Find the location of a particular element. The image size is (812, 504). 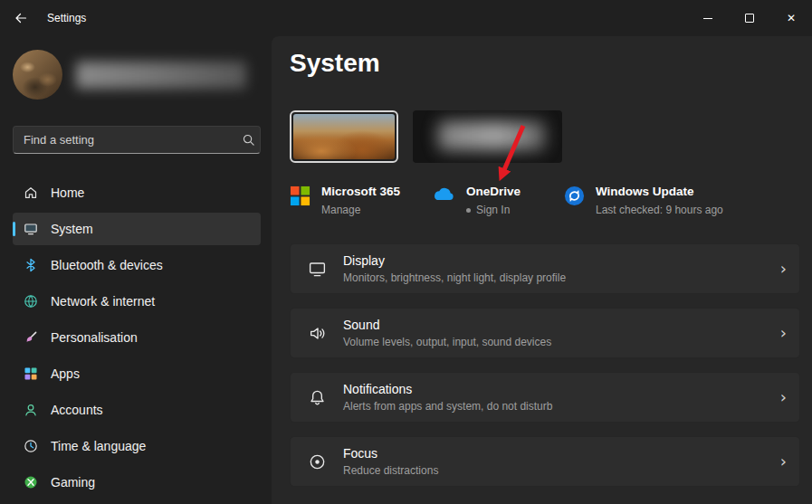

back-arrow-icon is located at coordinates (21, 18).